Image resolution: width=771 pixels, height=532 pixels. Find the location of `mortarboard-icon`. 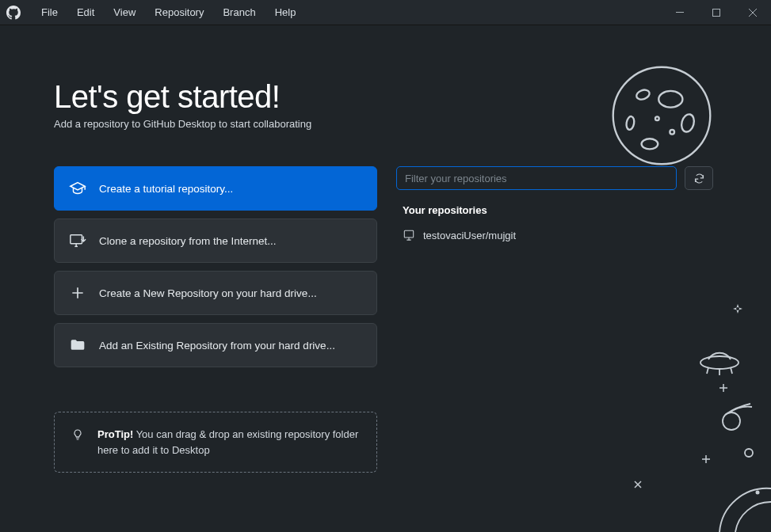

mortarboard-icon is located at coordinates (78, 188).